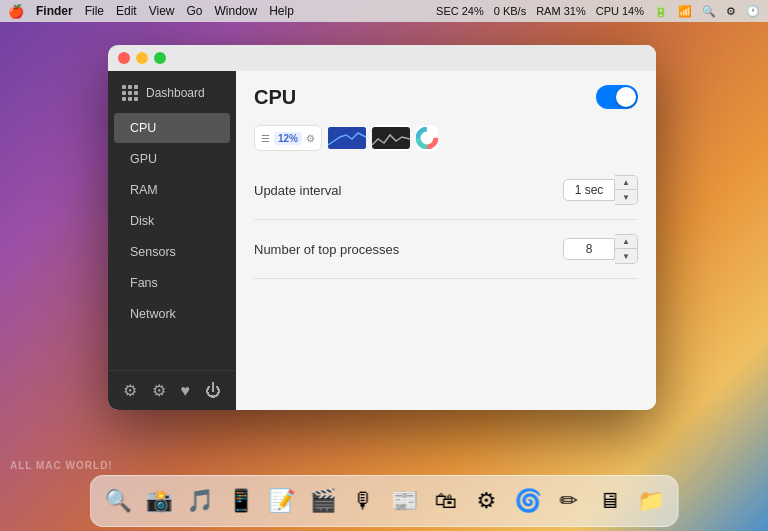 The image size is (768, 531). What do you see at coordinates (282, 501) in the screenshot?
I see `dock-notes: 📝` at bounding box center [282, 501].